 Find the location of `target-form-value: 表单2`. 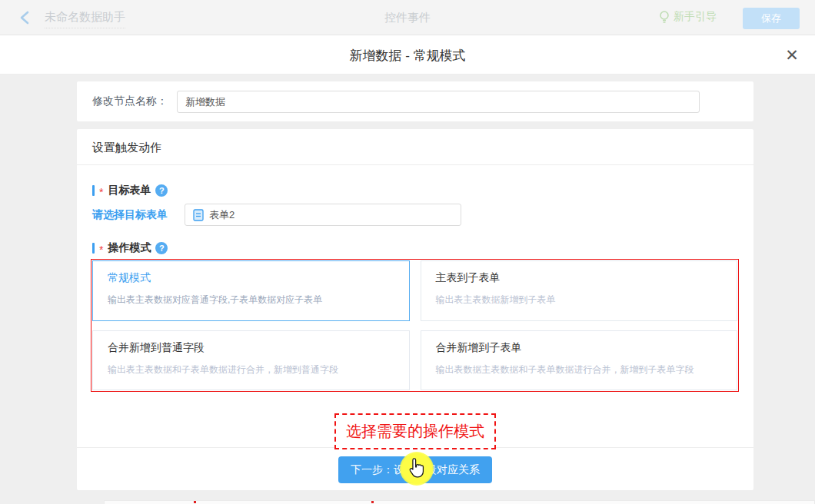

target-form-value: 表单2 is located at coordinates (221, 215).